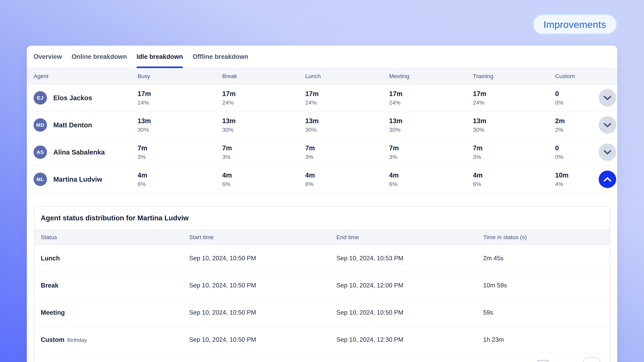 The width and height of the screenshot is (644, 362). What do you see at coordinates (514, 184) in the screenshot?
I see `training-percent: 6%` at bounding box center [514, 184].